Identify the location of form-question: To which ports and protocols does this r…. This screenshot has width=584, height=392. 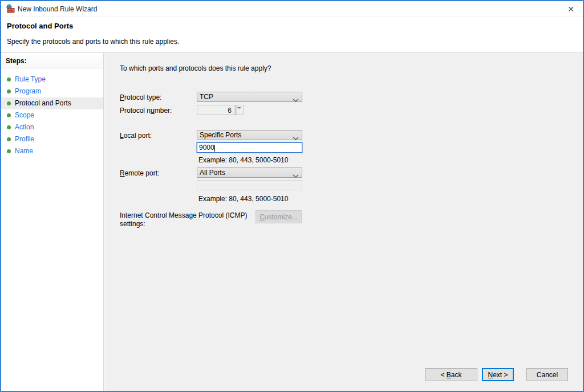
(195, 68).